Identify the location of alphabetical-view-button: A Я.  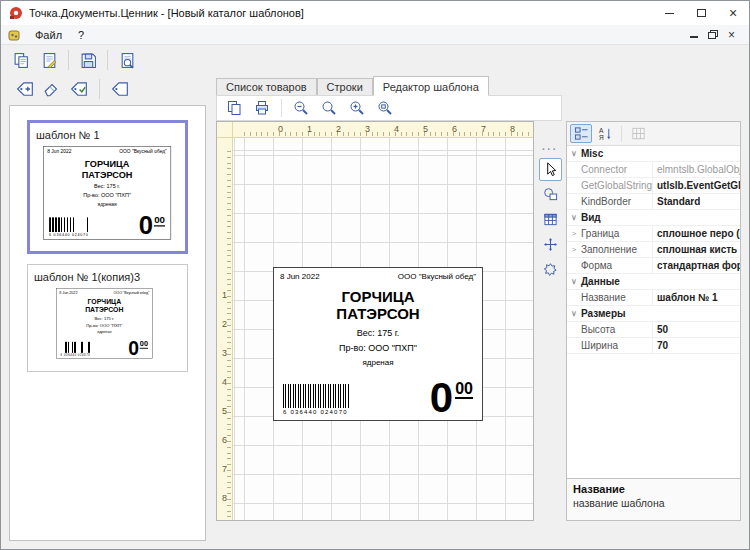
(605, 134).